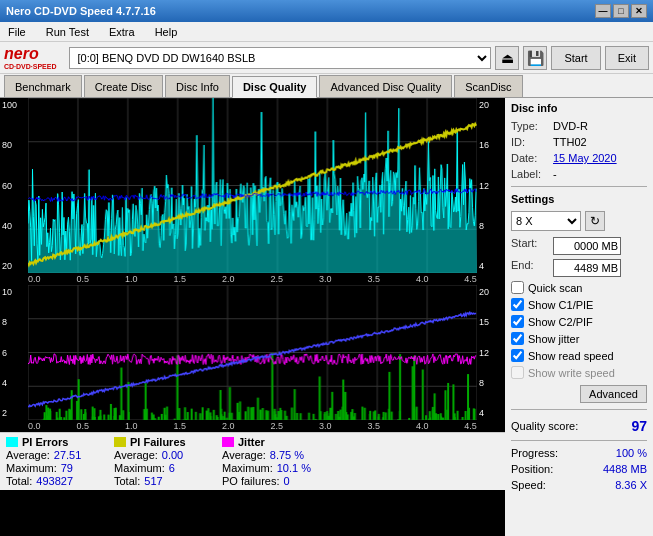 The height and width of the screenshot is (536, 653). Describe the element at coordinates (164, 462) in the screenshot. I see `pi-failures-stat: PI Failures Average: 0.00 Maximum: 6 Tot…` at that location.